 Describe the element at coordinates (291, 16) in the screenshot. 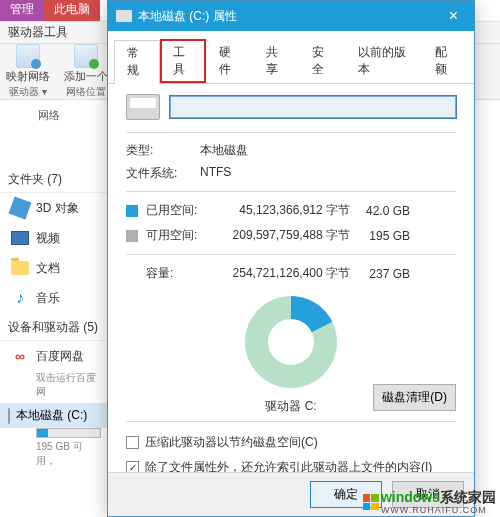

I see `dialog-titlebar: 本地磁盘 (C:) 属性 ×` at that location.